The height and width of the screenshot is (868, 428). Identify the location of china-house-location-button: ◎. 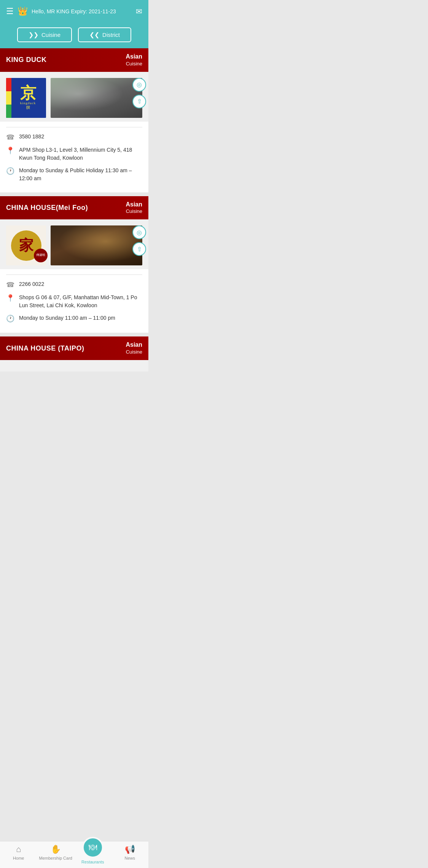
(139, 232).